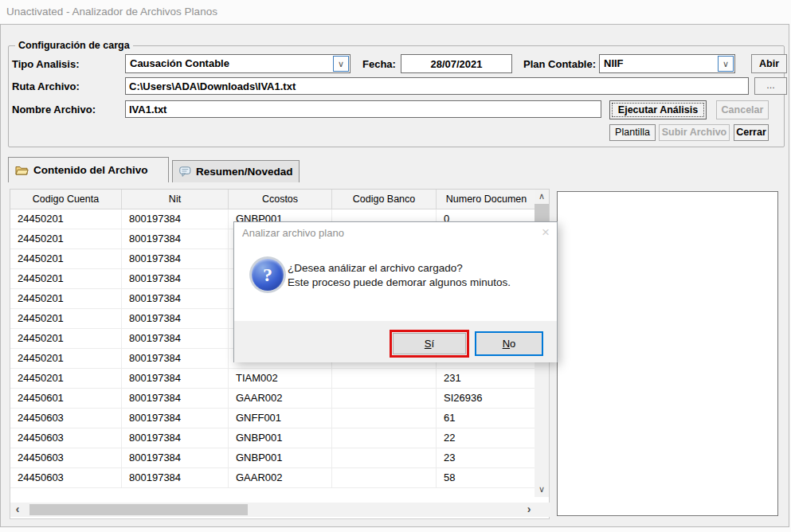  What do you see at coordinates (74, 45) in the screenshot?
I see `config-group-title: Configuración de carga` at bounding box center [74, 45].